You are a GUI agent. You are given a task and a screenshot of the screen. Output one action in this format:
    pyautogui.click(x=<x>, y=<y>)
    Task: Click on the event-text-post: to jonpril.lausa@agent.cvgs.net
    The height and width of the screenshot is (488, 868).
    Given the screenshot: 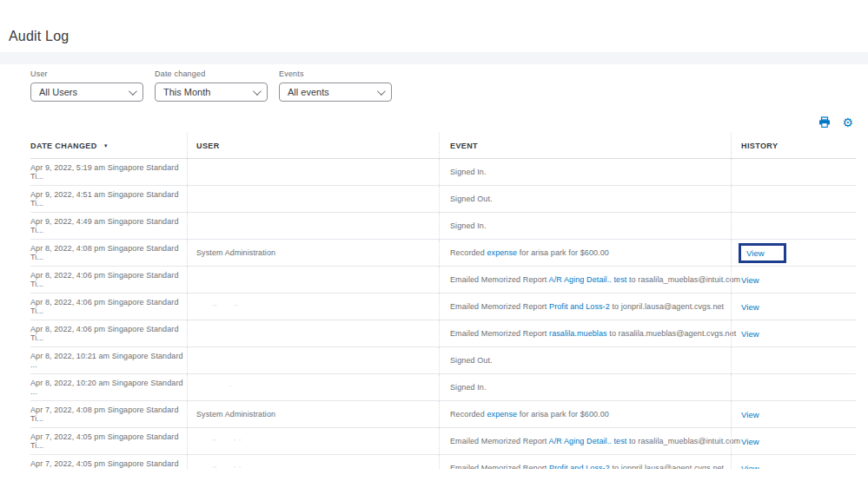 What is the action you would take?
    pyautogui.click(x=667, y=307)
    